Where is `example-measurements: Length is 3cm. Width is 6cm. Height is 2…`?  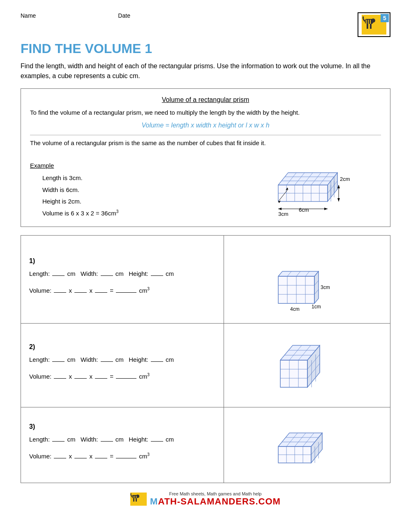
example-measurements: Length is 3cm. Width is 6cm. Height is 2… is located at coordinates (81, 196).